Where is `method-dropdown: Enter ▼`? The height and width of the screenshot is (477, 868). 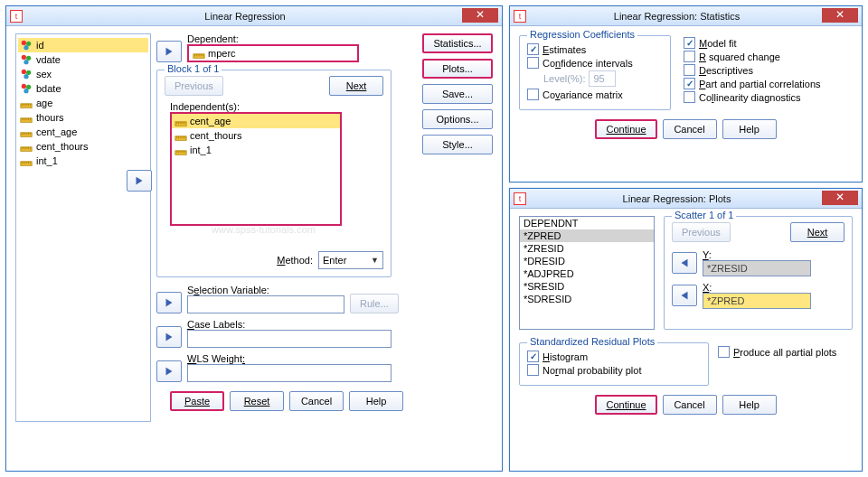
method-dropdown: Enter ▼ is located at coordinates (351, 260).